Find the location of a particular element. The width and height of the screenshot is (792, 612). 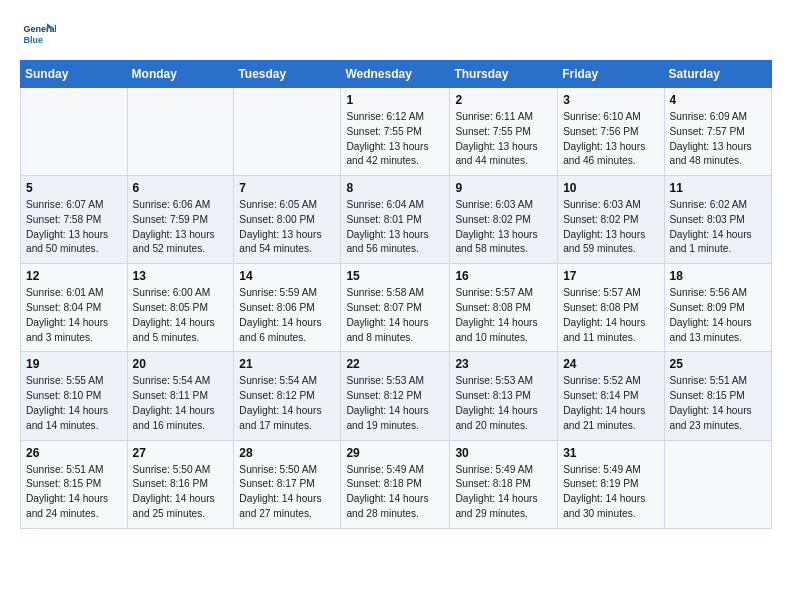

day-number: 9 is located at coordinates (504, 188).